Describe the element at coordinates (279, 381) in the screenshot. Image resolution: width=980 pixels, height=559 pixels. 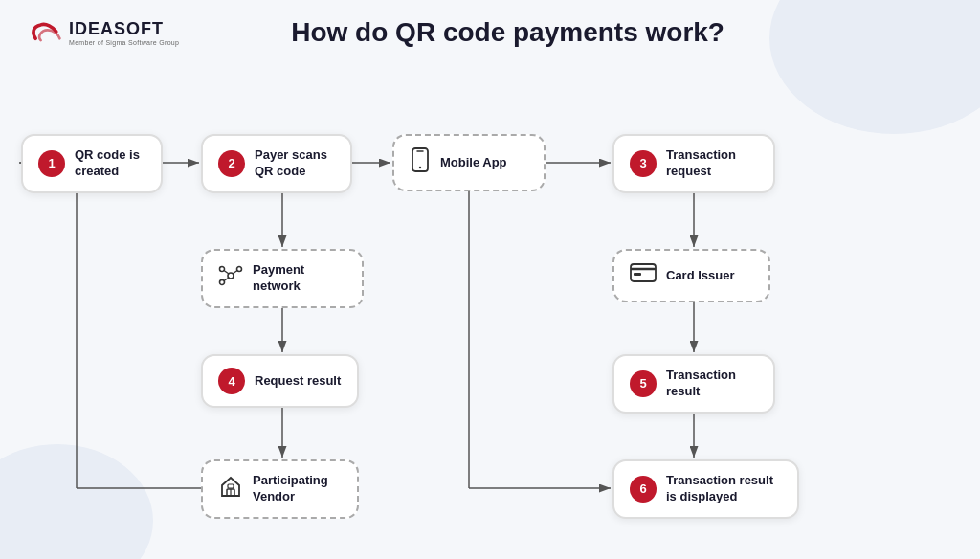
I see `node-request-result: 4 Request result` at that location.